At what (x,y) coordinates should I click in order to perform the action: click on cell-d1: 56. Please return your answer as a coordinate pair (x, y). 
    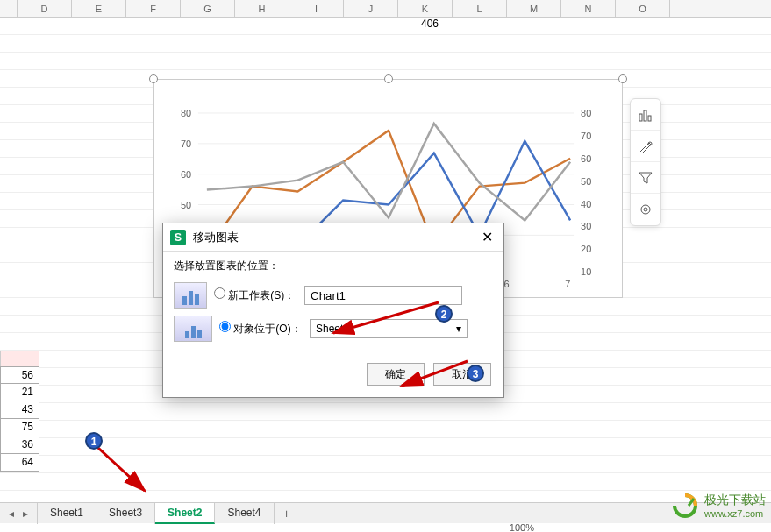
    Looking at the image, I should click on (19, 375).